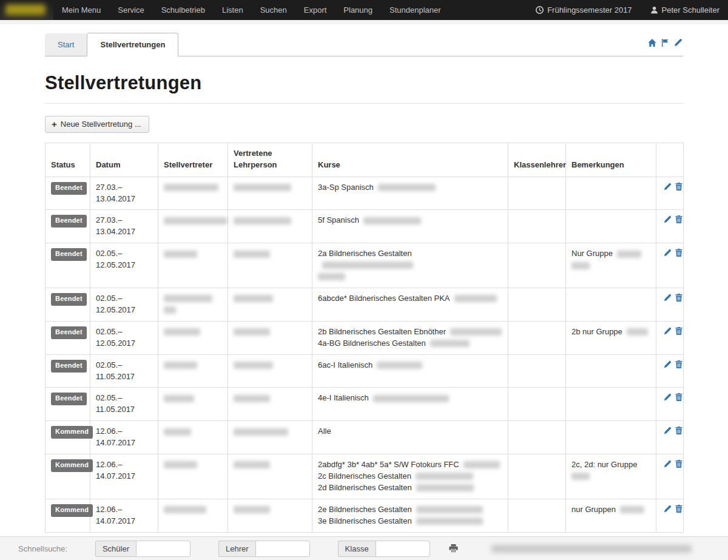 The image size is (728, 560). What do you see at coordinates (403, 548) in the screenshot?
I see `klasse-search-input` at bounding box center [403, 548].